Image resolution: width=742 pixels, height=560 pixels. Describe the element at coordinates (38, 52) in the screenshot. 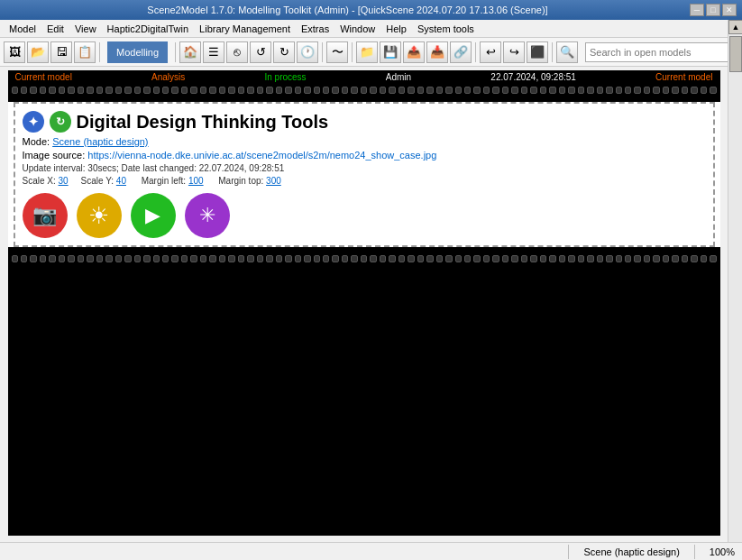

I see `toolbar-btn-2: 📂` at that location.